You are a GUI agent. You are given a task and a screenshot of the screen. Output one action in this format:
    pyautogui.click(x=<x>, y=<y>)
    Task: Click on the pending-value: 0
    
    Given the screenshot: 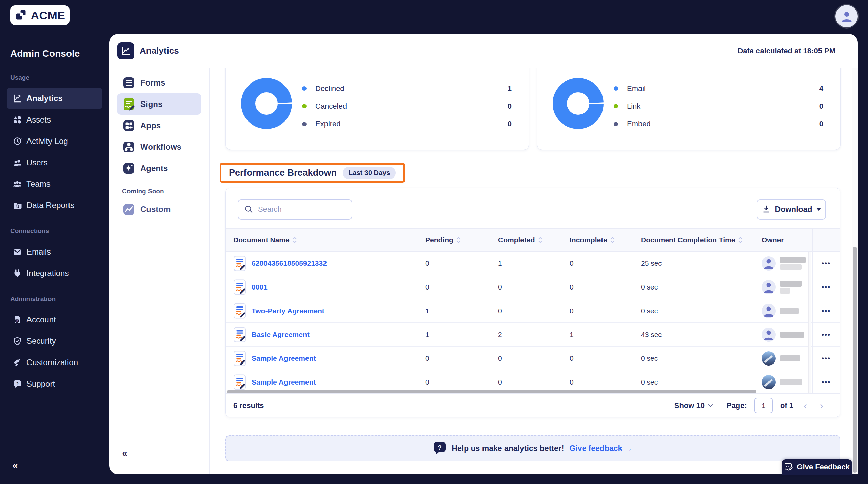 What is the action you would take?
    pyautogui.click(x=462, y=382)
    